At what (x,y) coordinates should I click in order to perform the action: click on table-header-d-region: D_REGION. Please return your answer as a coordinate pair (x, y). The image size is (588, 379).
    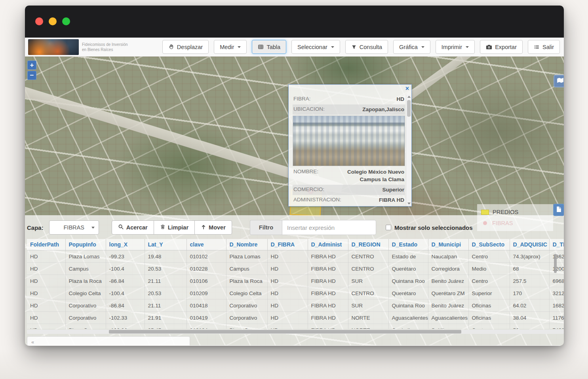
    Looking at the image, I should click on (368, 244).